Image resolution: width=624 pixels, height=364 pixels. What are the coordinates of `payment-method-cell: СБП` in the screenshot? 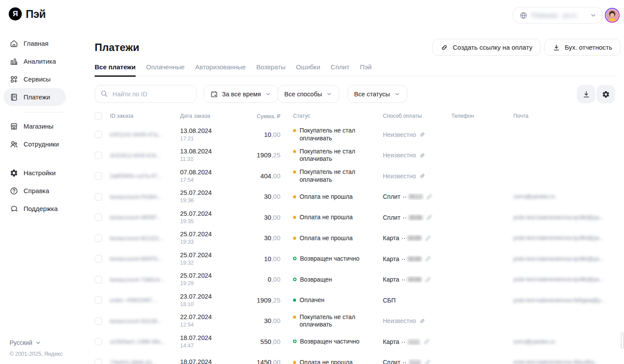 It's located at (417, 300).